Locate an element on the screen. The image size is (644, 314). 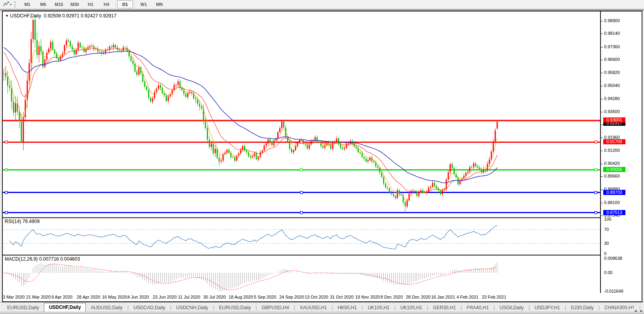
price-tick-label: 0.89660 is located at coordinates (612, 176).